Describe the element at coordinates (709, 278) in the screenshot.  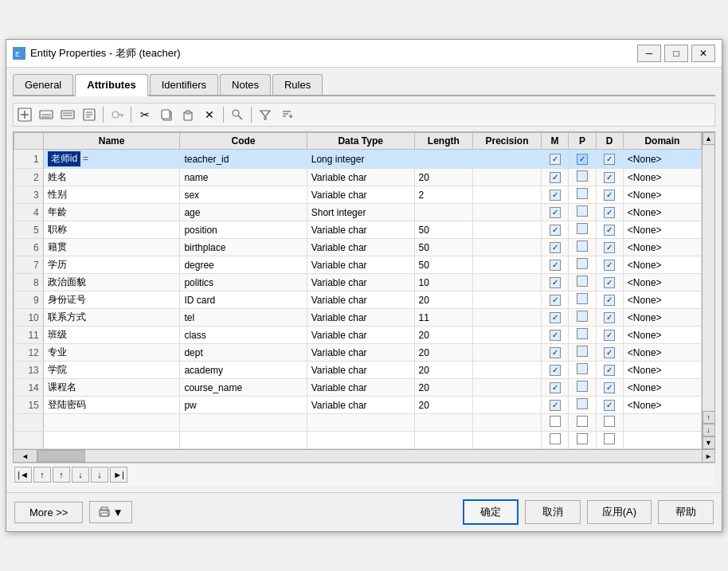
I see `scroll-track` at that location.